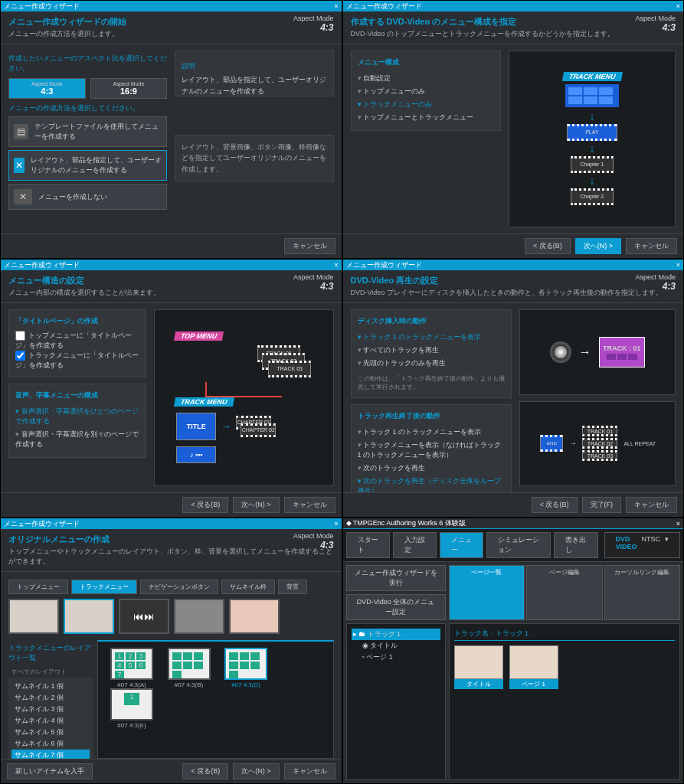 The width and height of the screenshot is (684, 784). Describe the element at coordinates (204, 402) in the screenshot. I see `track-menu-badge: TRACK MENU` at that location.